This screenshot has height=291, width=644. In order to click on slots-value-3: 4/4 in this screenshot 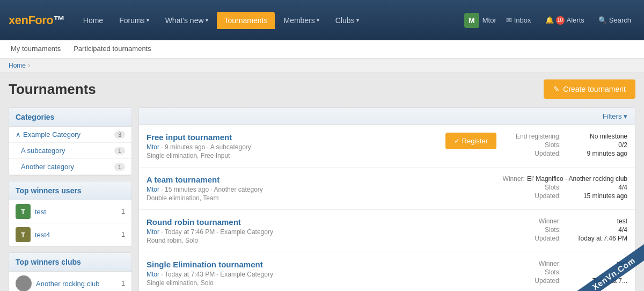, I will do `click(595, 230)`.